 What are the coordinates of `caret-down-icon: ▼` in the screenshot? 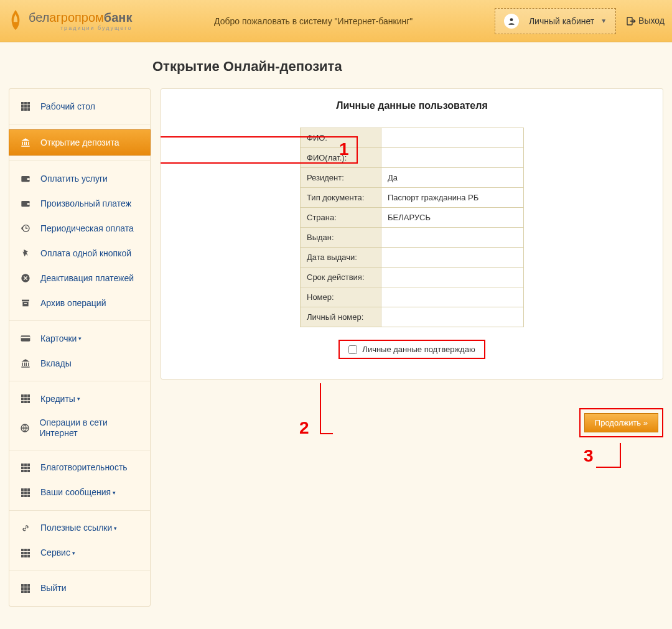 It's located at (604, 21).